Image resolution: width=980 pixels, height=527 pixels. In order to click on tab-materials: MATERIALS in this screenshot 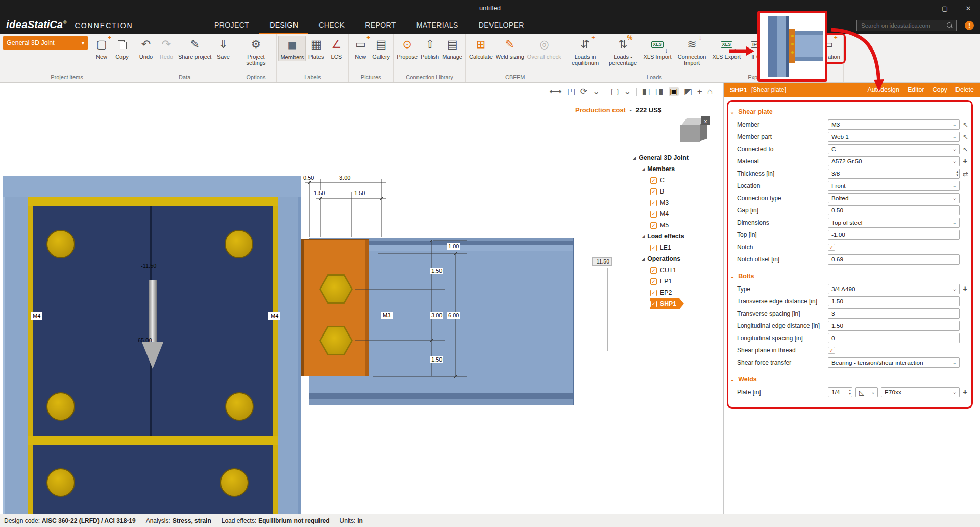, I will do `click(437, 26)`.